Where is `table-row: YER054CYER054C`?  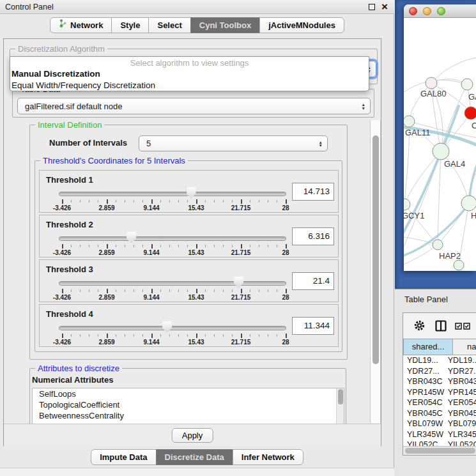
table-row: YER054CYER054C is located at coordinates (440, 403).